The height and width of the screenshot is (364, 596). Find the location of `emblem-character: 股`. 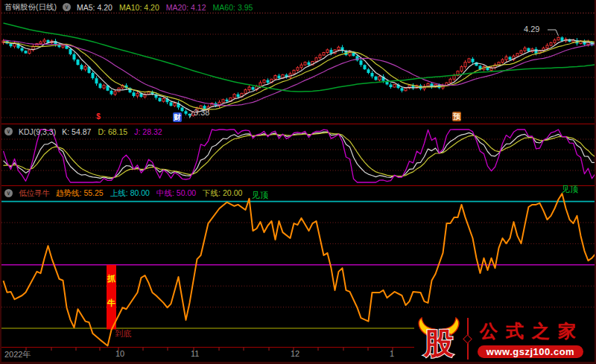

emblem-character: 股 is located at coordinates (438, 344).